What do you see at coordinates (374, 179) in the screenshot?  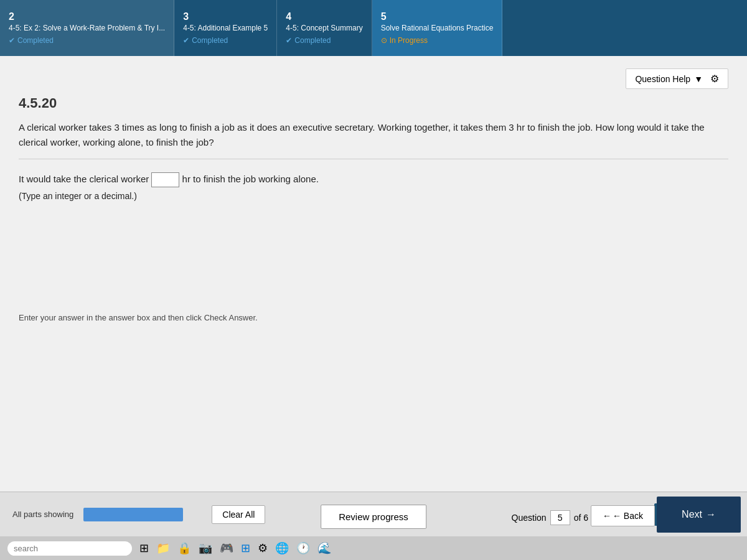 I see `answer-row: It would take the clerical worker hr to …` at bounding box center [374, 179].